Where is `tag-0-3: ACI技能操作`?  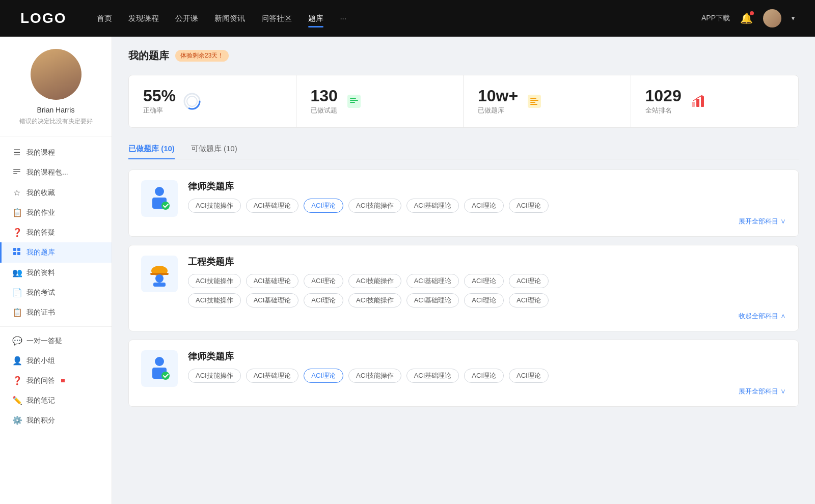 tag-0-3: ACI技能操作 is located at coordinates (375, 206).